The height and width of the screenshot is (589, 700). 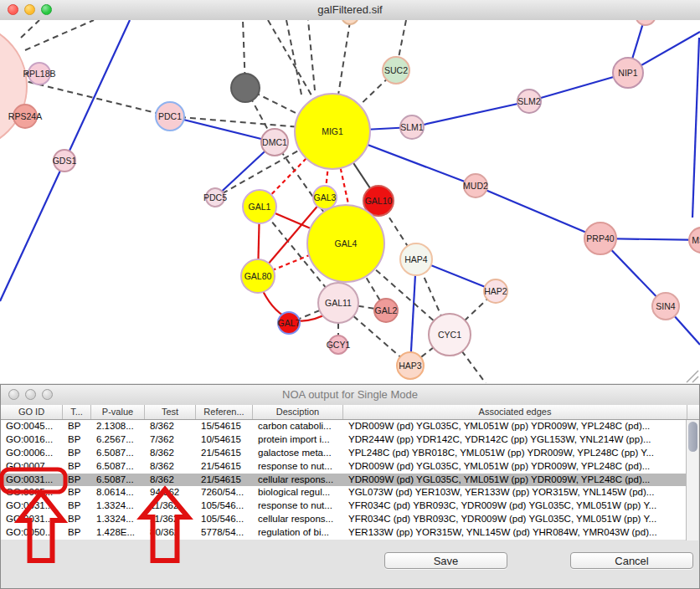 I want to click on network-window-titlebar: galFiltered.sif, so click(x=350, y=10).